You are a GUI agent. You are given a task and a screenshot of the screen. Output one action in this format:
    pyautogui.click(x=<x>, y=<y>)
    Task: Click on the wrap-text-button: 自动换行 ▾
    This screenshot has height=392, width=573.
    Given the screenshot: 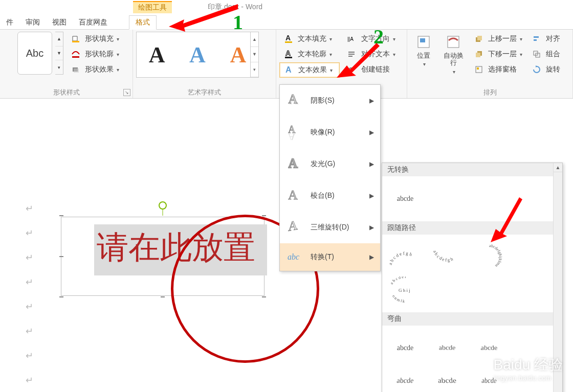 What is the action you would take?
    pyautogui.click(x=453, y=59)
    